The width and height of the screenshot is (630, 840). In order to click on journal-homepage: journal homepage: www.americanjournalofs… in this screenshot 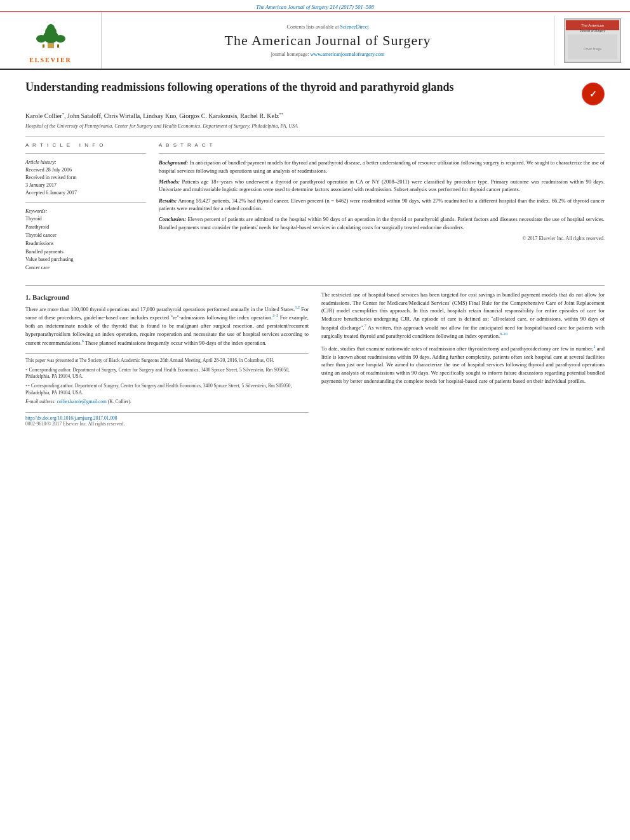, I will do `click(328, 55)`.